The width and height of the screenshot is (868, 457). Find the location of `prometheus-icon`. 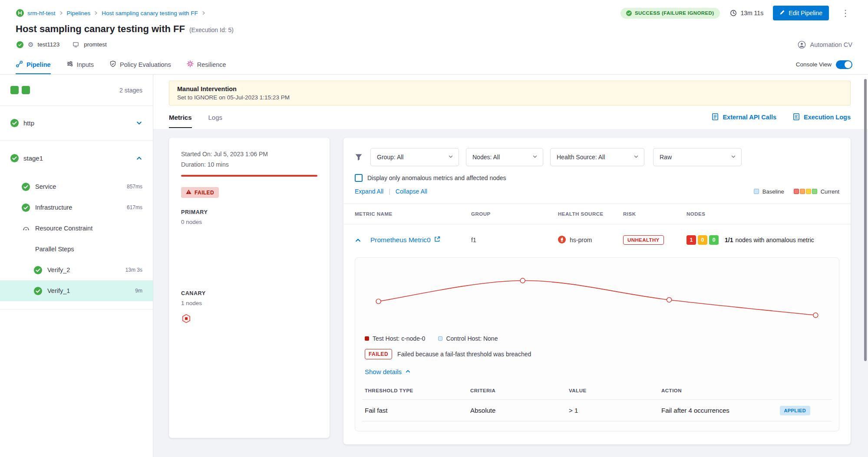

prometheus-icon is located at coordinates (562, 240).